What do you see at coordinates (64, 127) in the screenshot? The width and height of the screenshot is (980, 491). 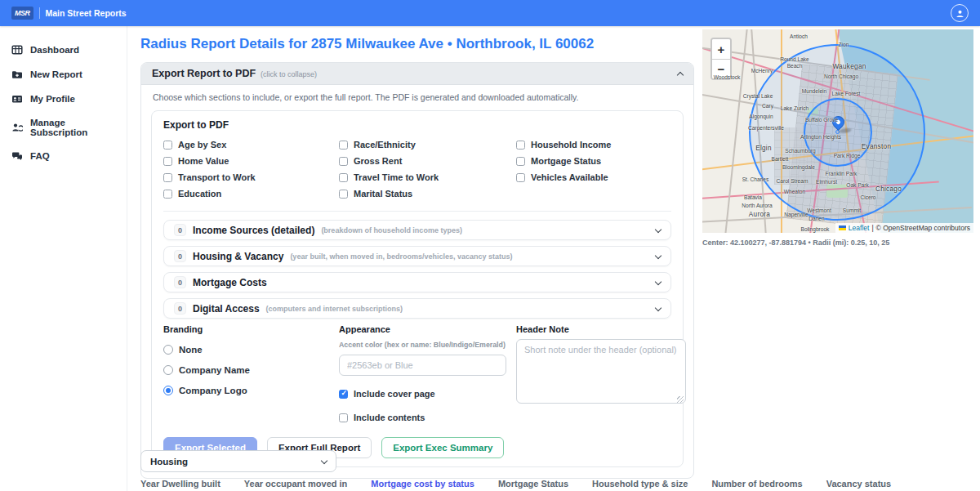 I see `sidebar-item-manage-subscription: Manage Subscription` at bounding box center [64, 127].